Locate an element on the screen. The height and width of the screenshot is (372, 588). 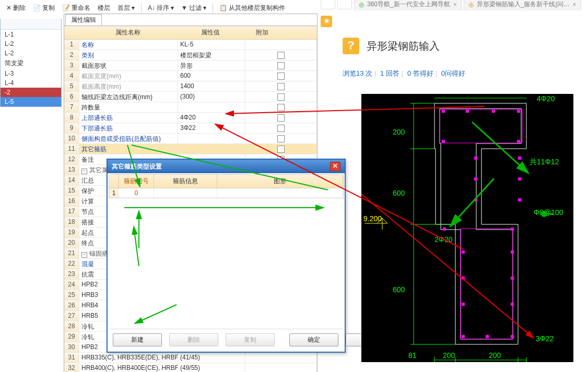
svg-text: 4Φ20 is located at coordinates (546, 99).